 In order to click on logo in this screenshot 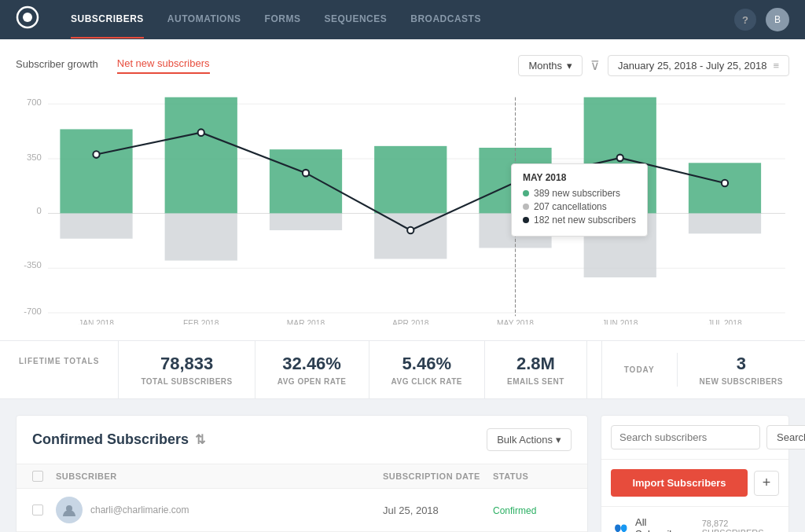, I will do `click(28, 20)`.